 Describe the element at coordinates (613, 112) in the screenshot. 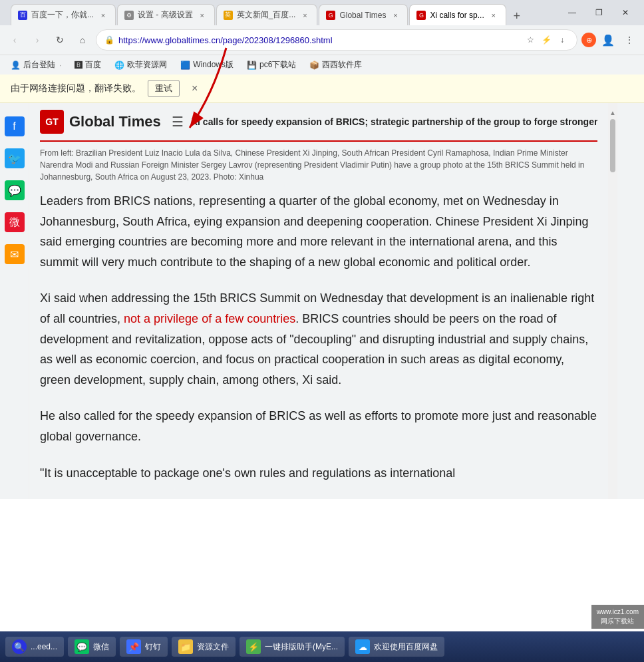

I see `scroll-up-button: ▲` at that location.